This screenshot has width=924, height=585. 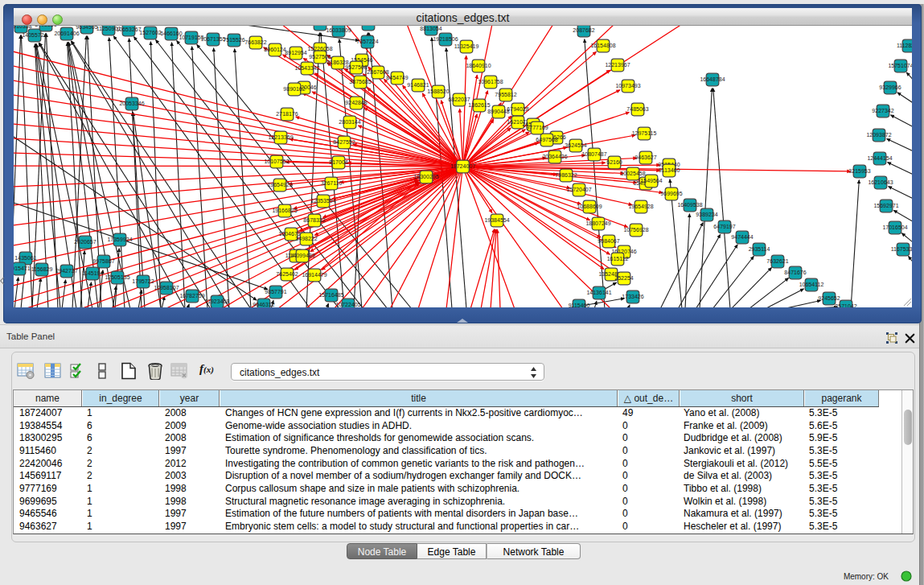 I want to click on svg-text: 15692971, so click(x=886, y=206).